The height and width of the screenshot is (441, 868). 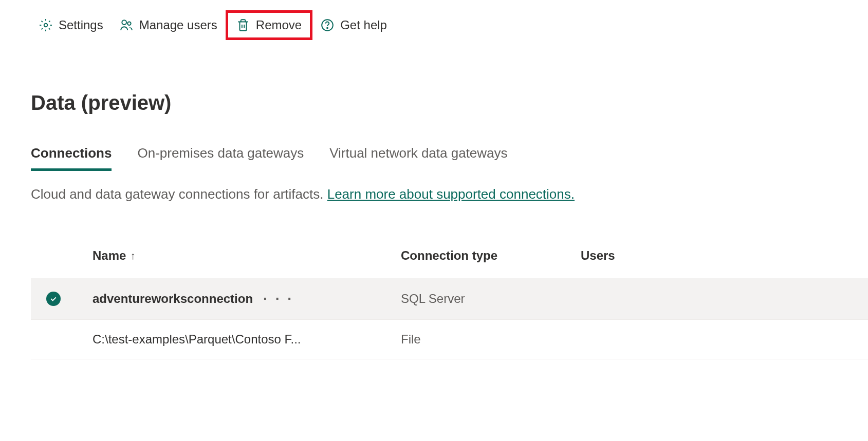 I want to click on users-icon, so click(x=126, y=25).